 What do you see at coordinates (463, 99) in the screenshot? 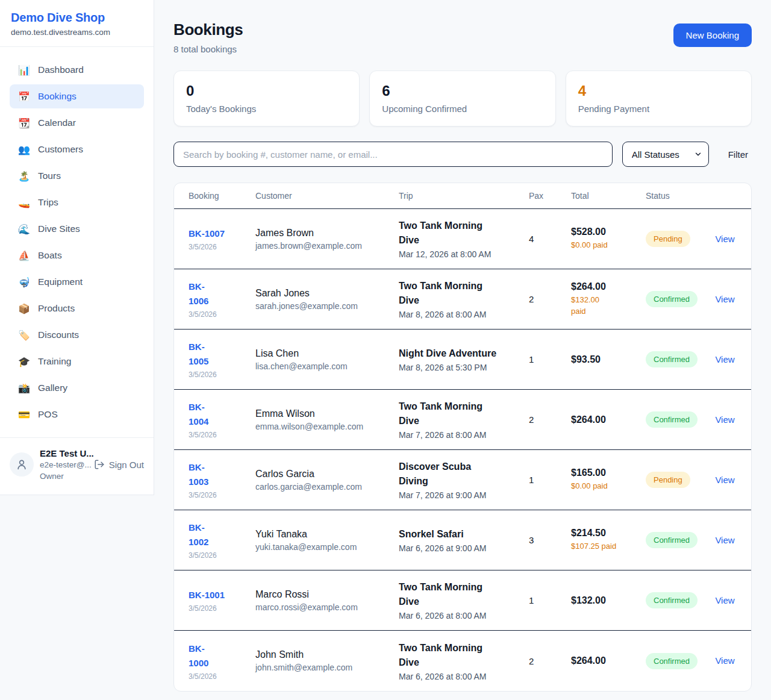
I see `stat-card-upcoming-confirmed: 6 Upcoming Confirmed` at bounding box center [463, 99].